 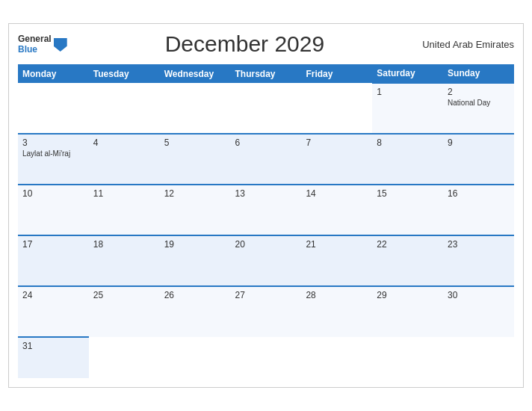 I want to click on calendar-header: General Blue December 2029 United Arab E…, so click(x=266, y=44).